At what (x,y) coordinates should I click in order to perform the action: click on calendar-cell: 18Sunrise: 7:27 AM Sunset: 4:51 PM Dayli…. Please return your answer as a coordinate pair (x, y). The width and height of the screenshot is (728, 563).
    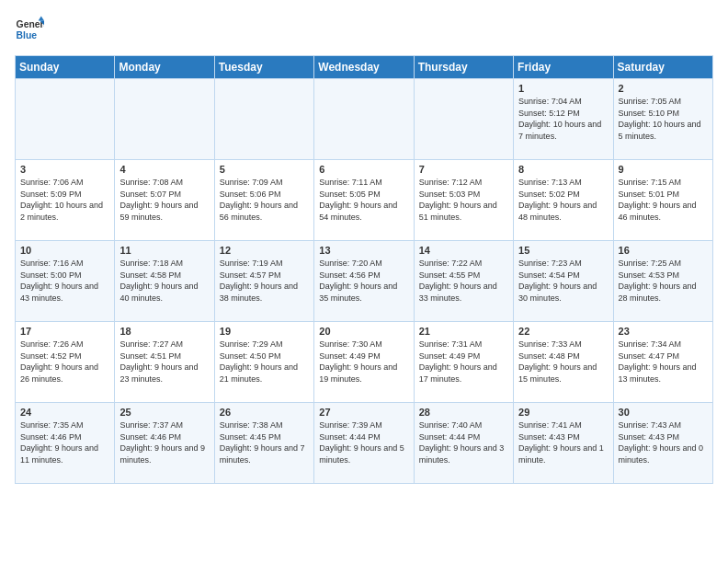
    Looking at the image, I should click on (165, 362).